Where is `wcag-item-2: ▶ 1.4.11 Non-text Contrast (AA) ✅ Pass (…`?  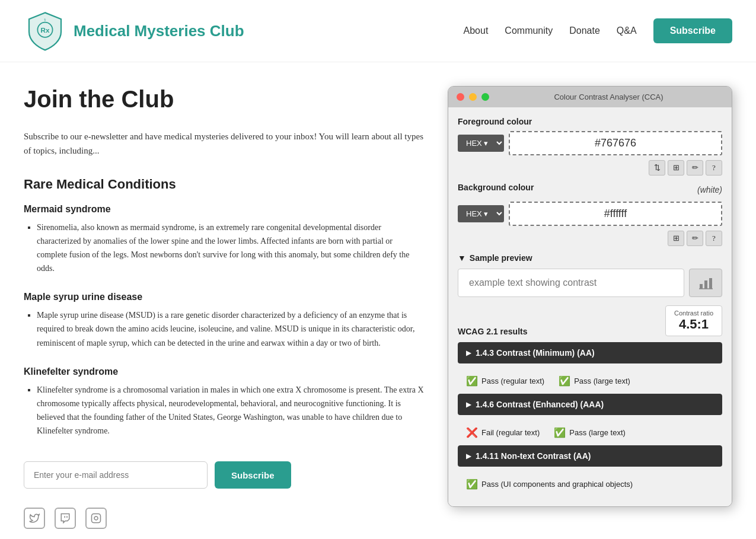 wcag-item-2: ▶ 1.4.11 Non-text Contrast (AA) ✅ Pass (… is located at coordinates (590, 470).